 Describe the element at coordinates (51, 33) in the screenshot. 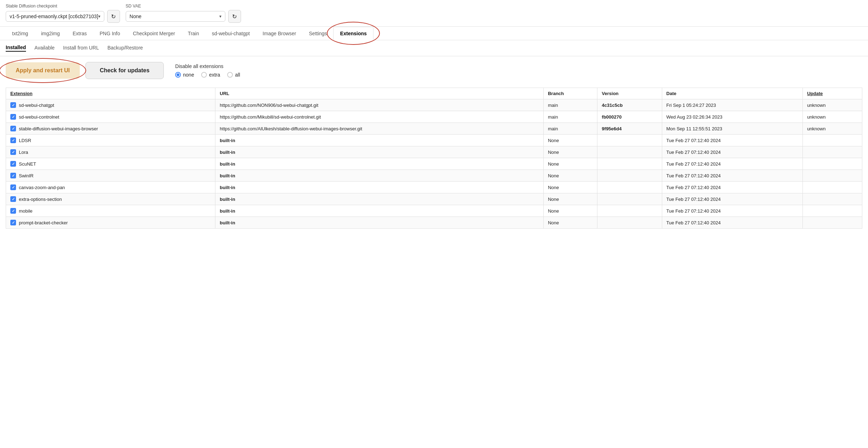

I see `nav-tab-img2img: img2img` at that location.